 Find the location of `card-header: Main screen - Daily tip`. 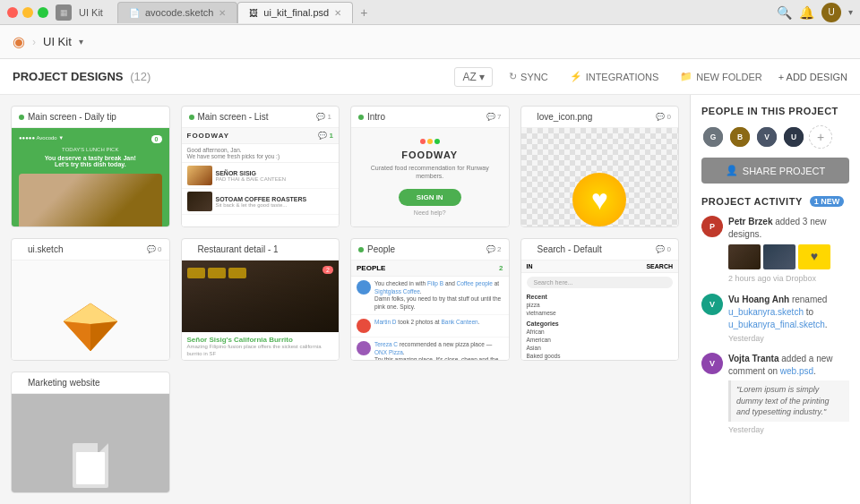

card-header: Main screen - Daily tip is located at coordinates (90, 117).